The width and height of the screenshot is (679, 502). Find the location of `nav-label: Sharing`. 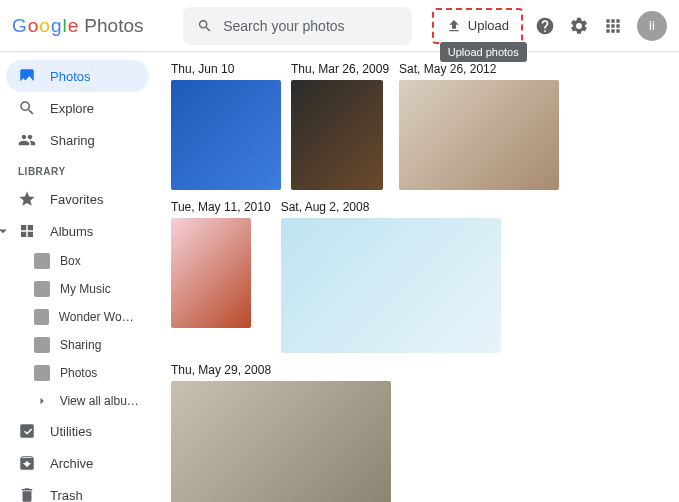

nav-label: Sharing is located at coordinates (72, 140).